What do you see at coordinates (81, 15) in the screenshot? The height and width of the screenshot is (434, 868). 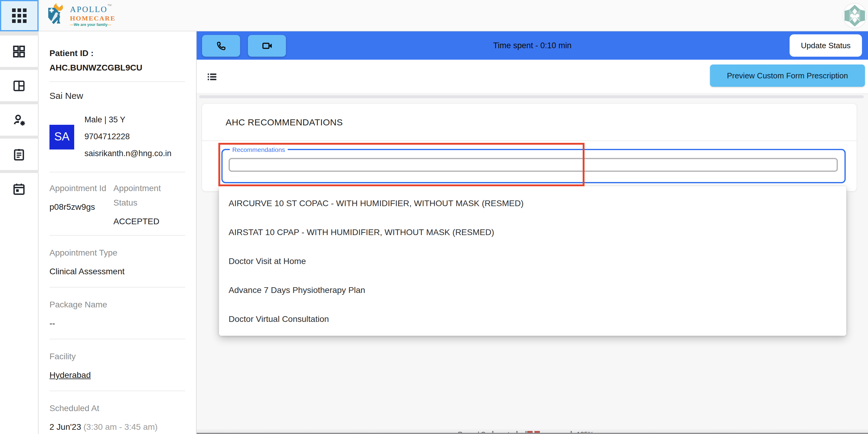 I see `apollo-homecare-logo: APOLLOTM HOMECARE —We are your family—` at bounding box center [81, 15].